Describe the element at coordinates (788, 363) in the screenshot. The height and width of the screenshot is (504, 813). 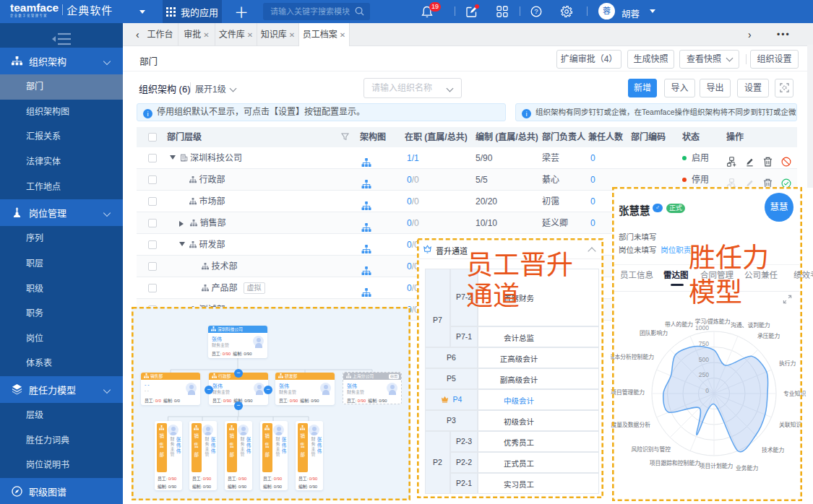
I see `svg-text: 执行力` at that location.